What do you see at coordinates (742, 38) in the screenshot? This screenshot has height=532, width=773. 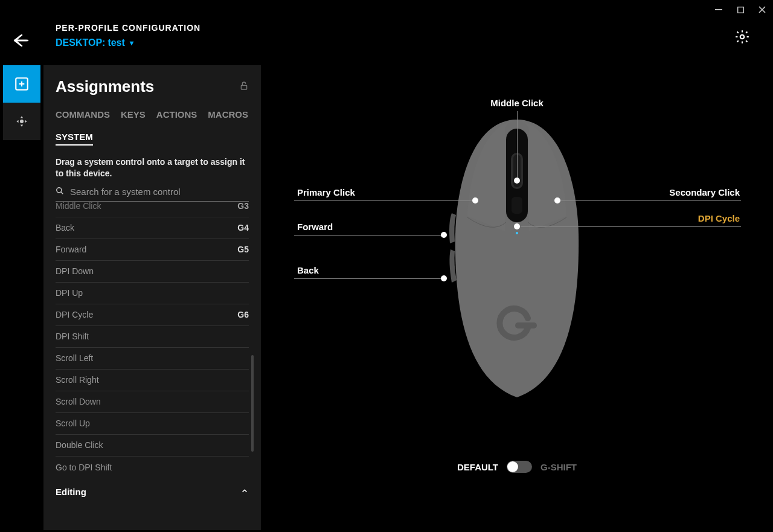 I see `settings-button` at bounding box center [742, 38].